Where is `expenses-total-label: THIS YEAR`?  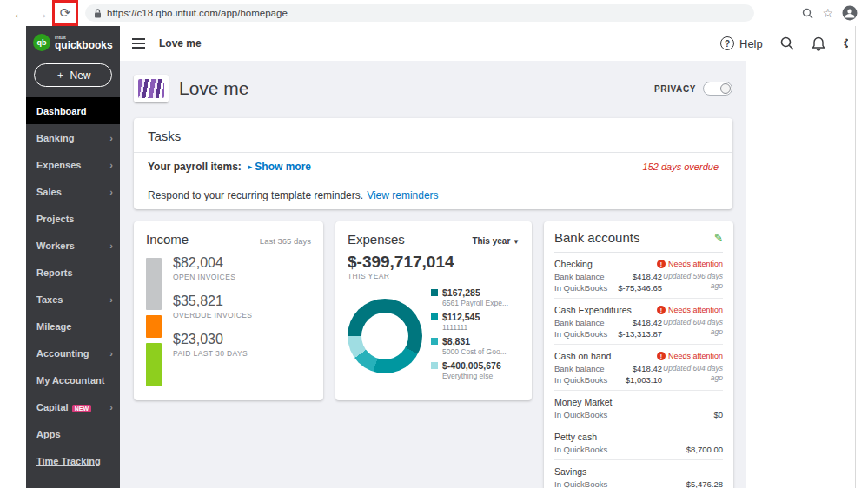
expenses-total-label: THIS YEAR is located at coordinates (434, 276).